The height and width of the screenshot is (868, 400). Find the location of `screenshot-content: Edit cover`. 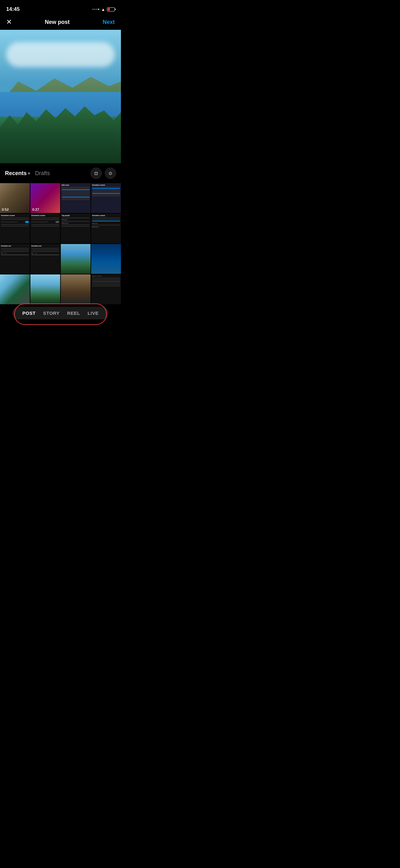

screenshot-content: Edit cover is located at coordinates (75, 185).